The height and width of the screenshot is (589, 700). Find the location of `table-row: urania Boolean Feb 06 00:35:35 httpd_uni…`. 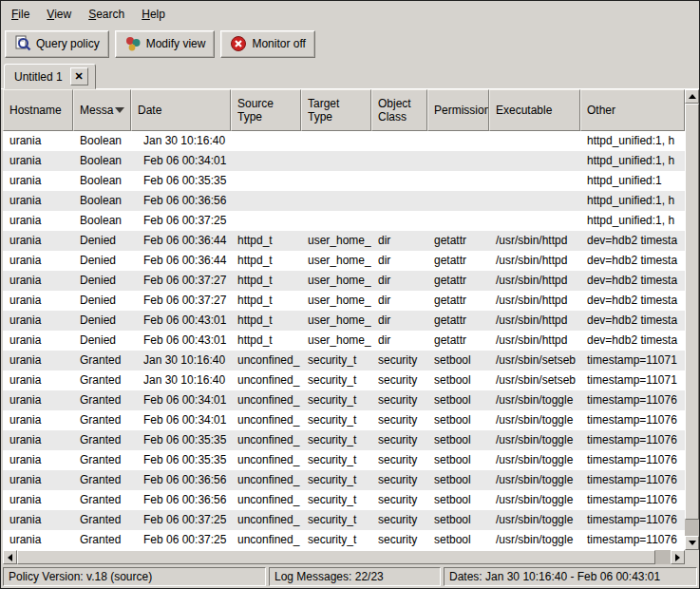

table-row: urania Boolean Feb 06 00:35:35 httpd_uni… is located at coordinates (344, 180).